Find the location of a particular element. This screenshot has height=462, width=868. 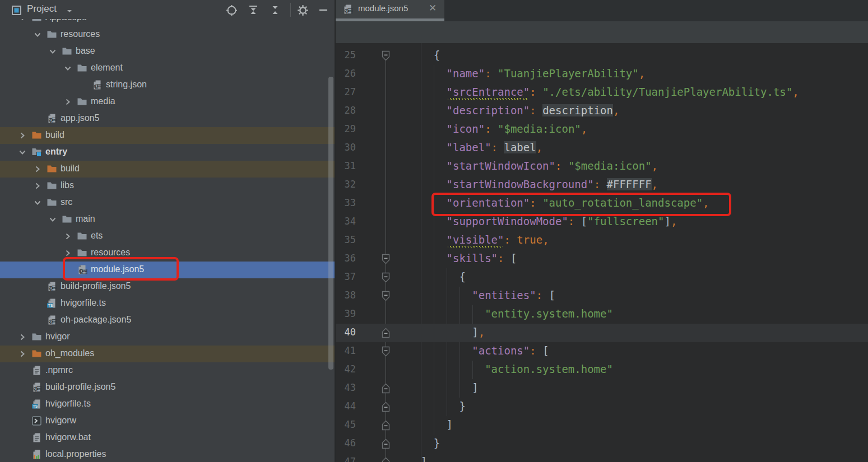

editor-line-39: 39 "entity.system.home" is located at coordinates (602, 315).